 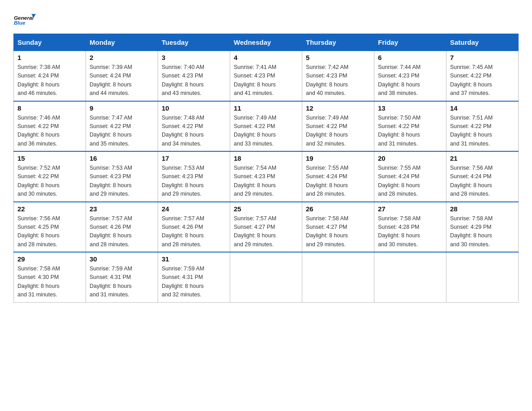 I want to click on day-number: 14, so click(x=482, y=108).